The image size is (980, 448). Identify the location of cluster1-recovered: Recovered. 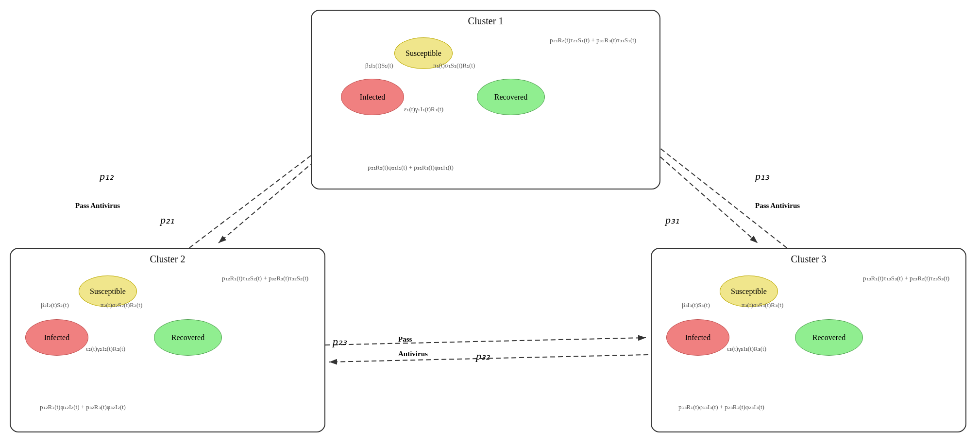
(511, 97).